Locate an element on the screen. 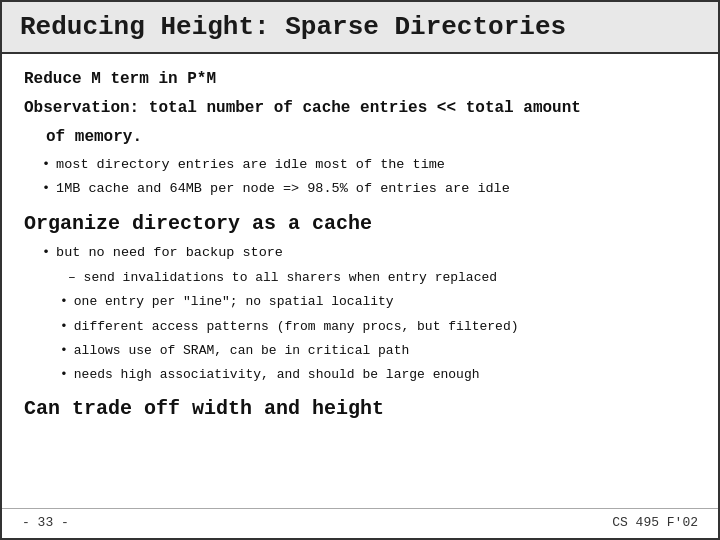 Image resolution: width=720 pixels, height=540 pixels. page-number: - 33 - is located at coordinates (46, 522).